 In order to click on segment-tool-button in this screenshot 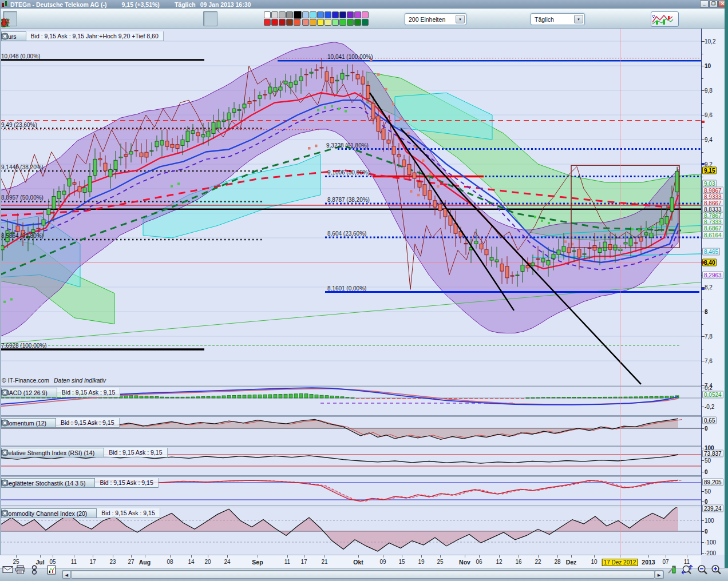, I will do `click(68, 18)`.